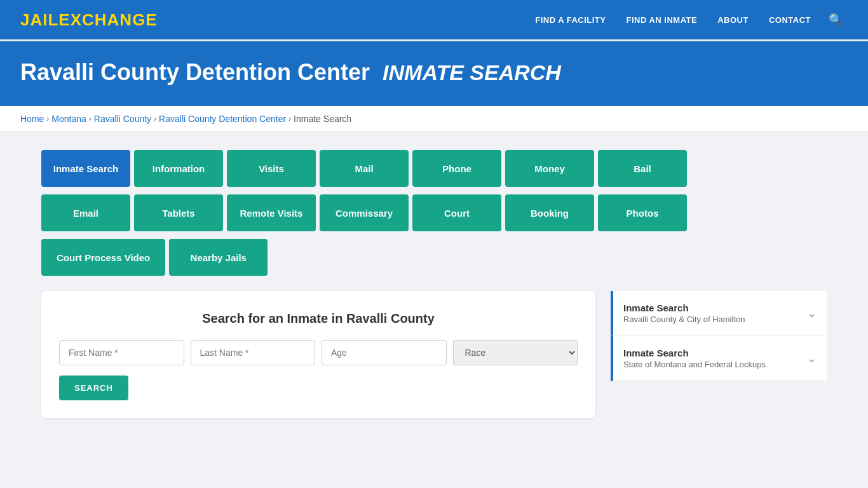 The image size is (868, 488). What do you see at coordinates (222, 119) in the screenshot?
I see `breadcrumb-detention-center: Ravalli County Detention Center` at bounding box center [222, 119].